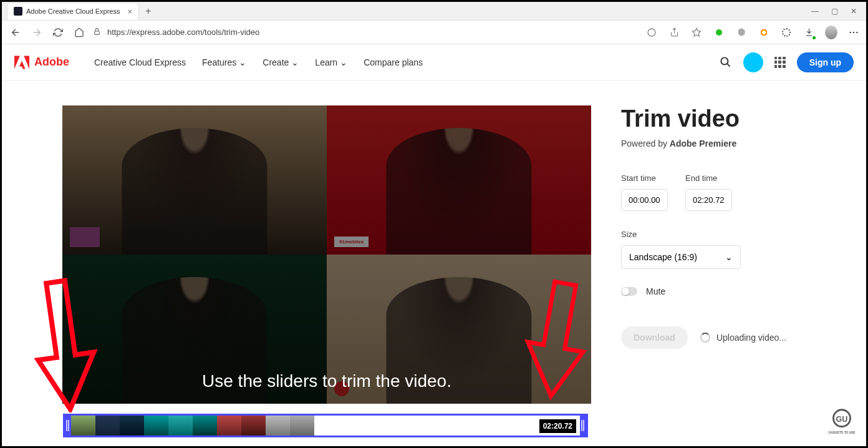  Describe the element at coordinates (97, 32) in the screenshot. I see `lock-icon` at that location.